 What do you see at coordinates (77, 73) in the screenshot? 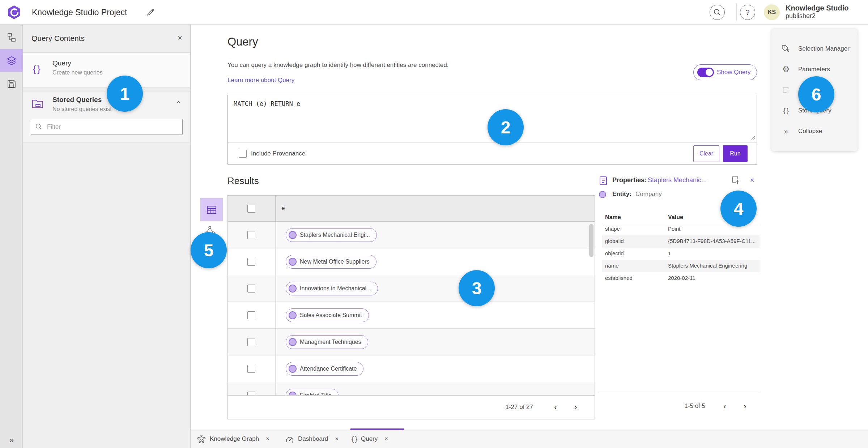
I see `query-item-subtitle: Create new queries` at bounding box center [77, 73].